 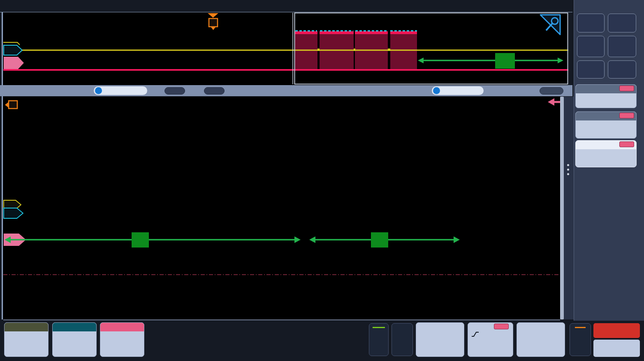 I want to click on expansion-point-arrow, so click(x=554, y=102).